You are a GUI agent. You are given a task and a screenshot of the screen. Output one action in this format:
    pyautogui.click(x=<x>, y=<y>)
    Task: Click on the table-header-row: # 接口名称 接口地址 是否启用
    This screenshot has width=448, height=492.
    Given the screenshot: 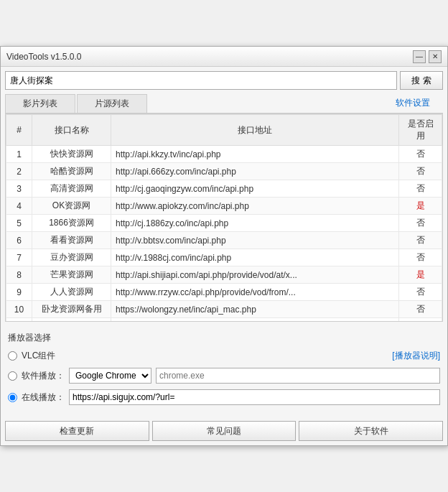 What is the action you would take?
    pyautogui.click(x=224, y=131)
    